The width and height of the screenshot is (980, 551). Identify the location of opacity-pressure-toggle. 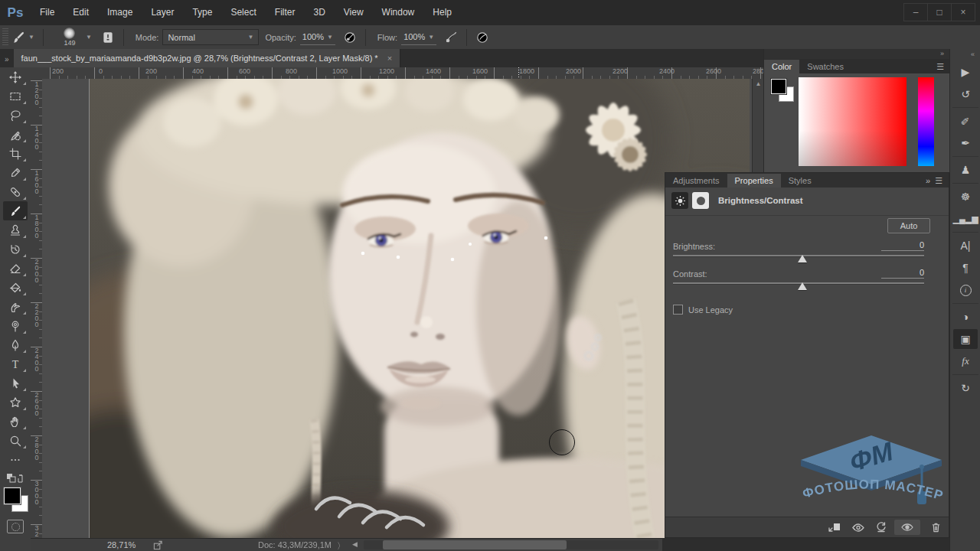
(350, 37).